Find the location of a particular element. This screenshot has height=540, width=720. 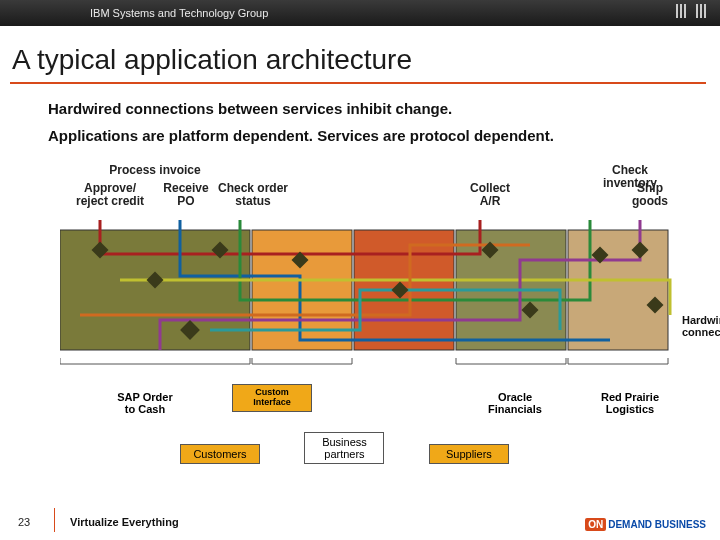

ondemand-badge: ONDEMAND BUSINESS is located at coordinates (646, 524).